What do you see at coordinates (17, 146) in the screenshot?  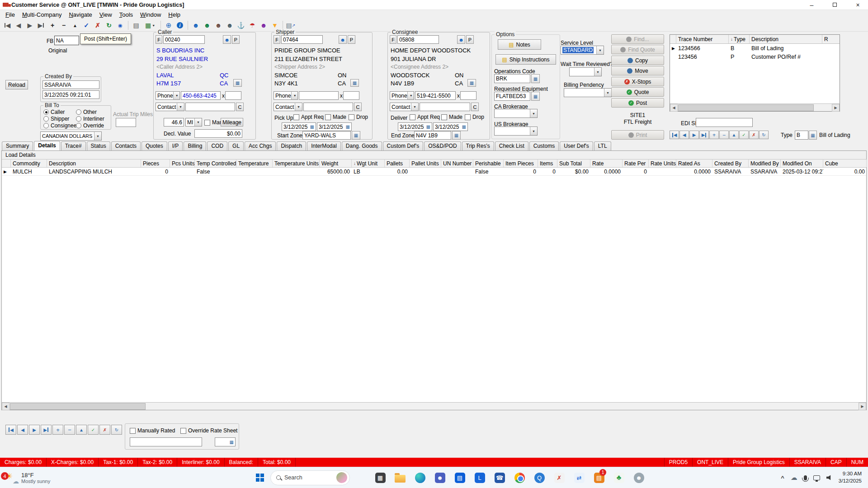 I see `tab-summary: Summary` at bounding box center [17, 146].